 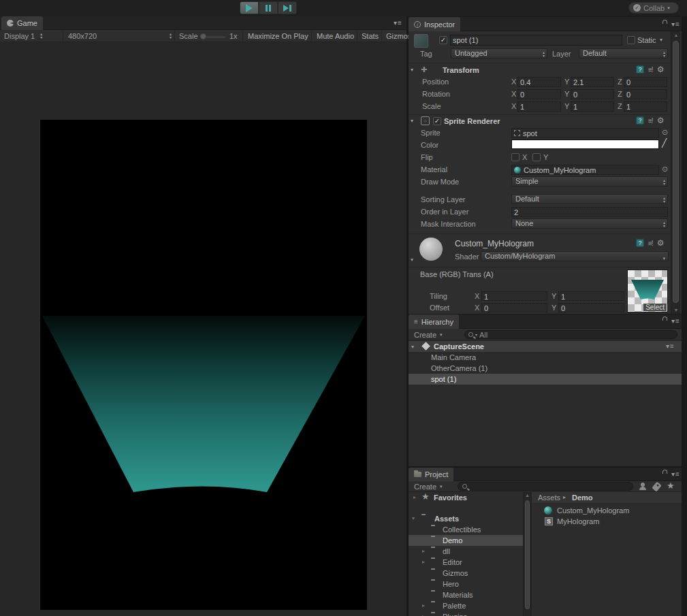 What do you see at coordinates (23, 36) in the screenshot?
I see `display-selector: Display 1 ▴▾` at bounding box center [23, 36].